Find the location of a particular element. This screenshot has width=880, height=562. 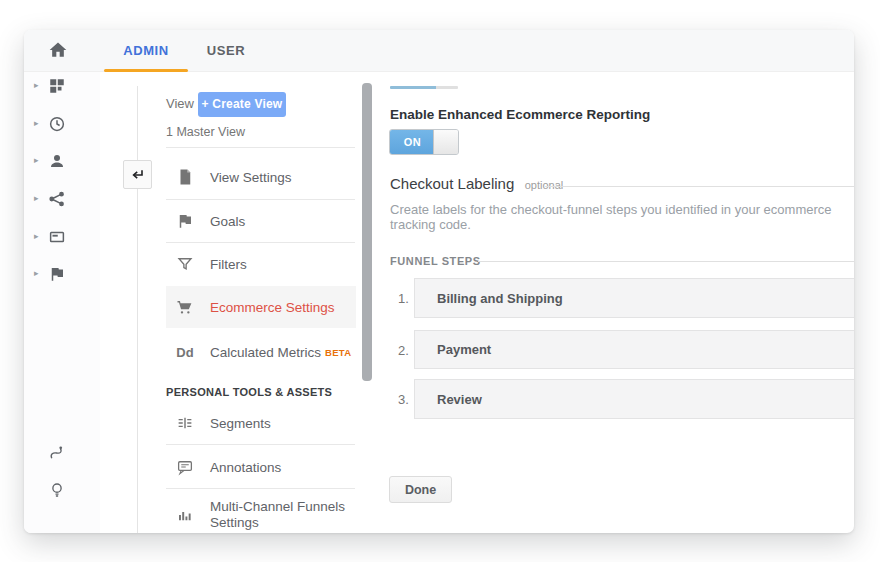

funnel-icon is located at coordinates (185, 264).